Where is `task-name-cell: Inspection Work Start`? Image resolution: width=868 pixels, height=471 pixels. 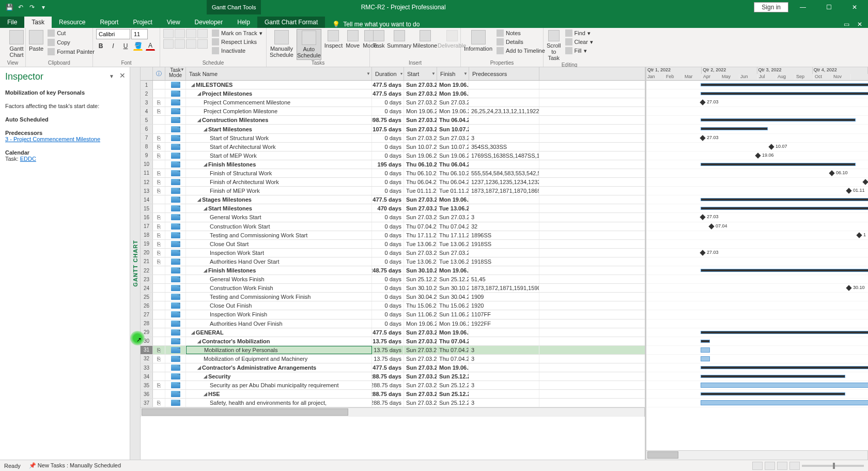
task-name-cell: Inspection Work Start is located at coordinates (279, 253).